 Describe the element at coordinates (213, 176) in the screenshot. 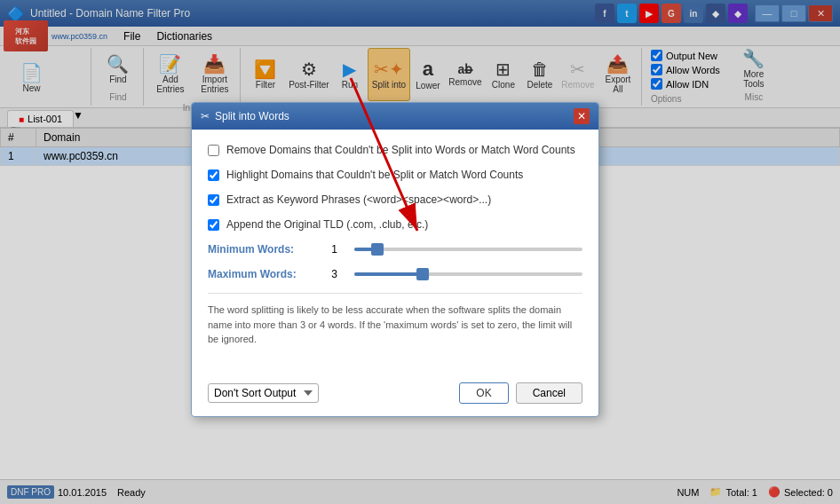

I see `highlight-domains-checkbox` at that location.